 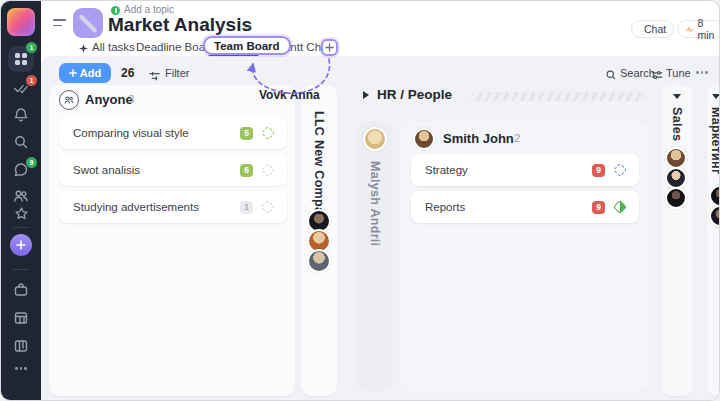 What do you see at coordinates (558, 96) in the screenshot?
I see `section-drag-bar` at bounding box center [558, 96].